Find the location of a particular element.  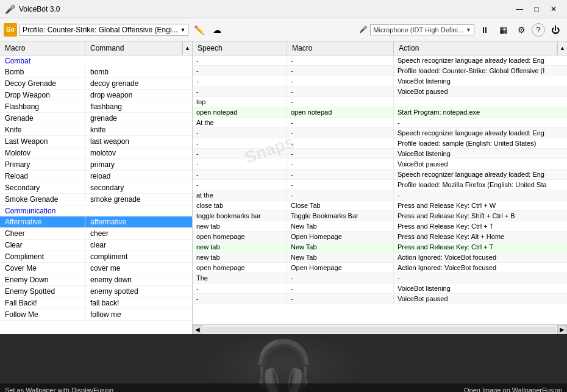

open-image-link: Open Image on WallpaperFusion is located at coordinates (513, 389).